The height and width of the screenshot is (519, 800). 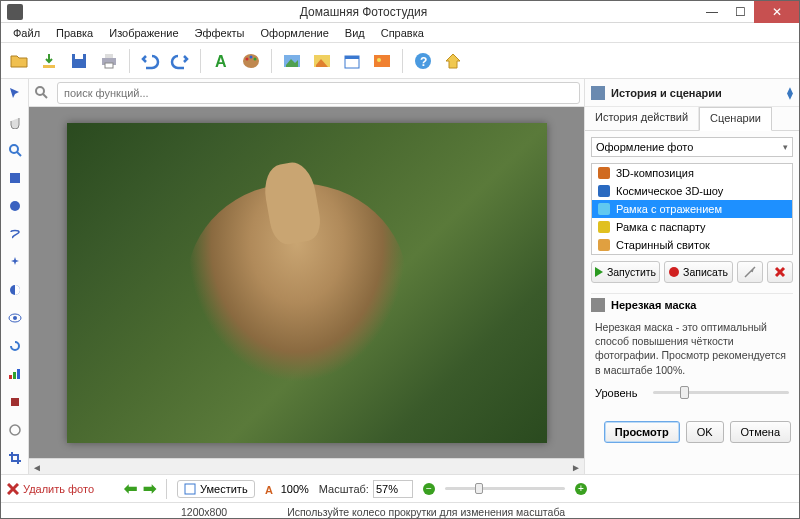 I want to click on ok-button: OK, so click(x=705, y=432).